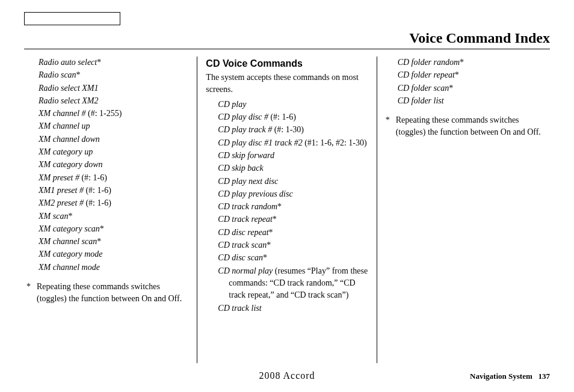  What do you see at coordinates (104, 113) in the screenshot?
I see `command-suffix: (#: 1-255)` at bounding box center [104, 113].